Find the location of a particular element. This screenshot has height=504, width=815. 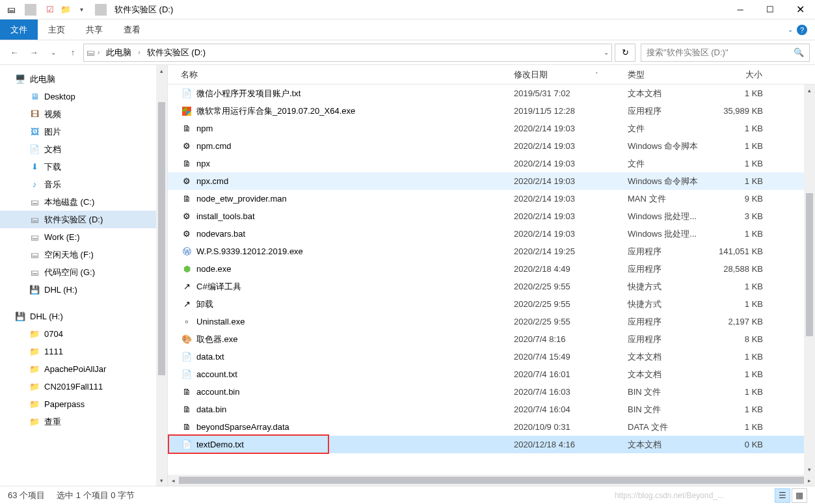

qat-overflow-icon: ▾ is located at coordinates (81, 10).